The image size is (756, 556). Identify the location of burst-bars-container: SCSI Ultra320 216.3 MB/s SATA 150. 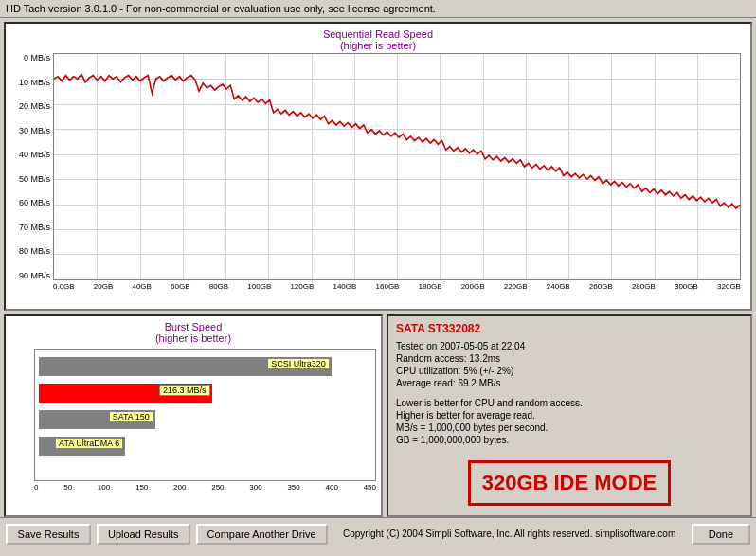
(205, 415).